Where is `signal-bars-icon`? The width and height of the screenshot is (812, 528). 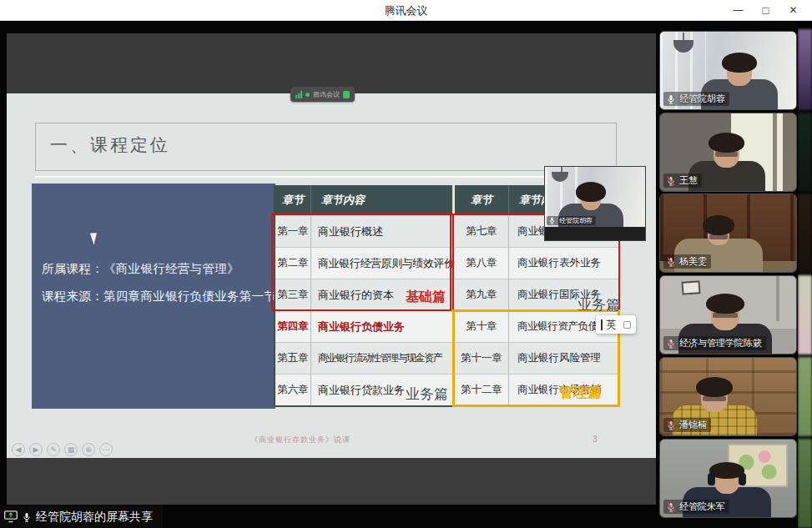
signal-bars-icon is located at coordinates (299, 95).